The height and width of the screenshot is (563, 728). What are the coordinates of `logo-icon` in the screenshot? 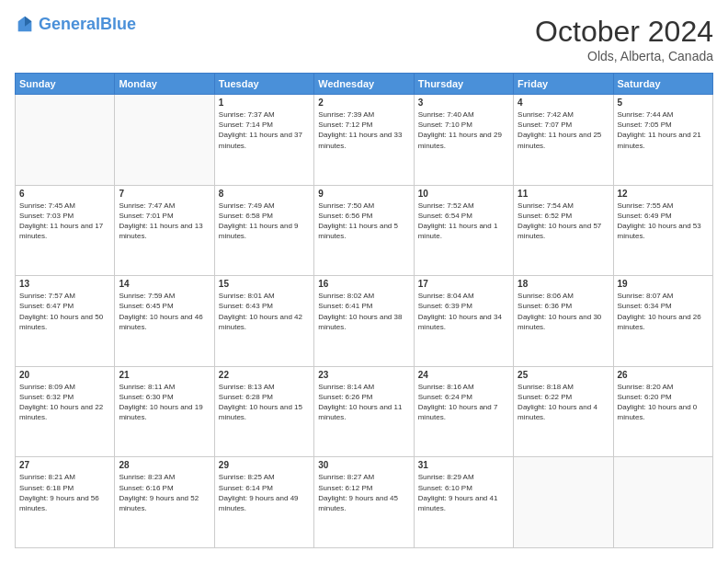 It's located at (25, 25).